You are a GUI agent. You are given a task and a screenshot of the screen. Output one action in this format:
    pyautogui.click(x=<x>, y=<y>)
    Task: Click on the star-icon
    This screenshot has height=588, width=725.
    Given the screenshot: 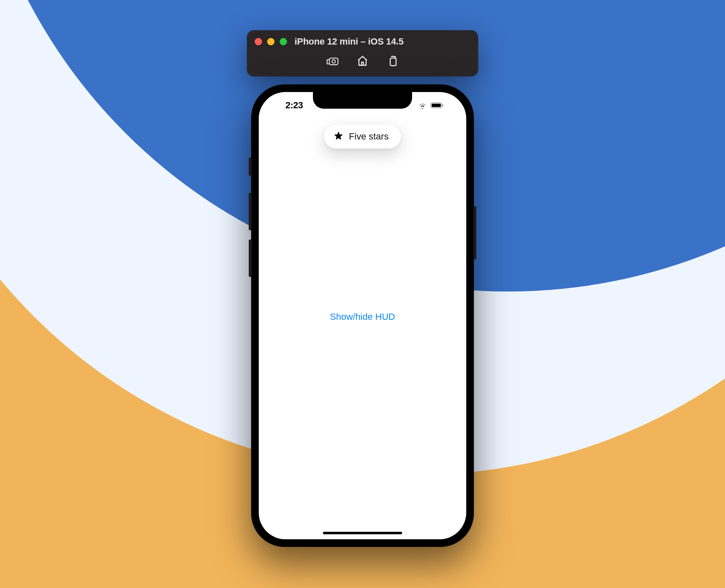 What is the action you would take?
    pyautogui.click(x=338, y=137)
    